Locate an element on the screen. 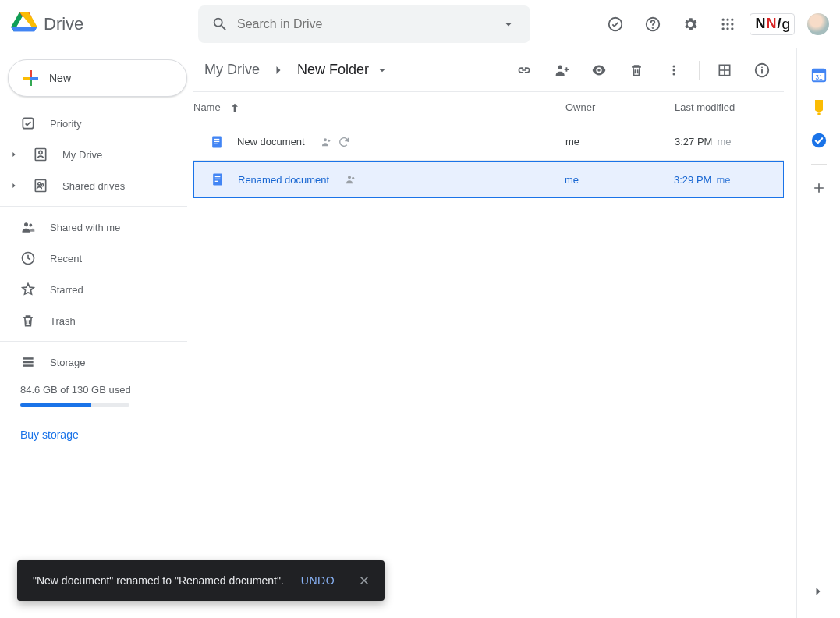 This screenshot has height=618, width=840. header-actions: NN/g is located at coordinates (715, 24).